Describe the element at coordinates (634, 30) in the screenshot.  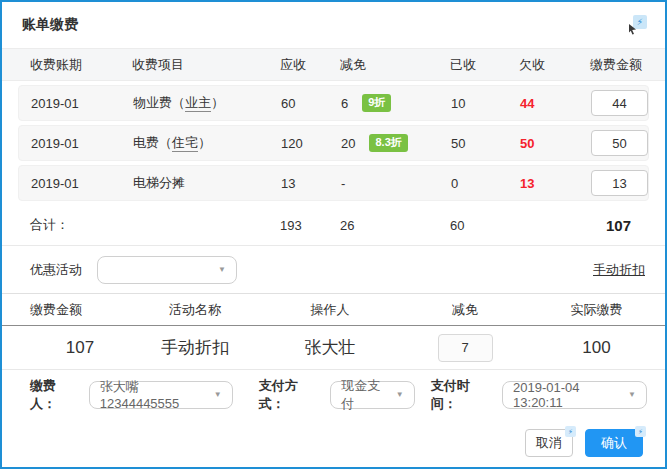
I see `mouse-cursor-icon` at that location.